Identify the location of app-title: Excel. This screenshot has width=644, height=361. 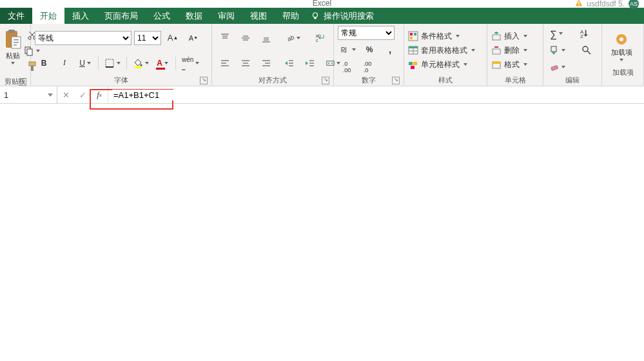
(322, 4).